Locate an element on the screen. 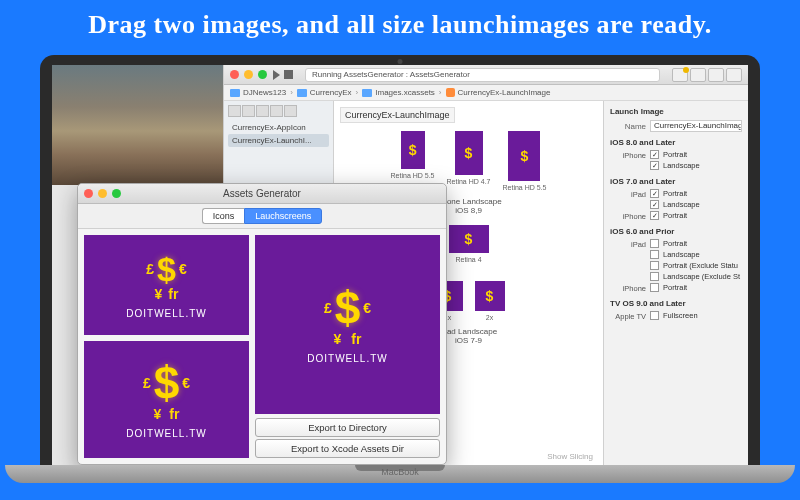 The width and height of the screenshot is (800, 500). inspector-group-title: iOS 6.0 and Prior is located at coordinates (676, 232).